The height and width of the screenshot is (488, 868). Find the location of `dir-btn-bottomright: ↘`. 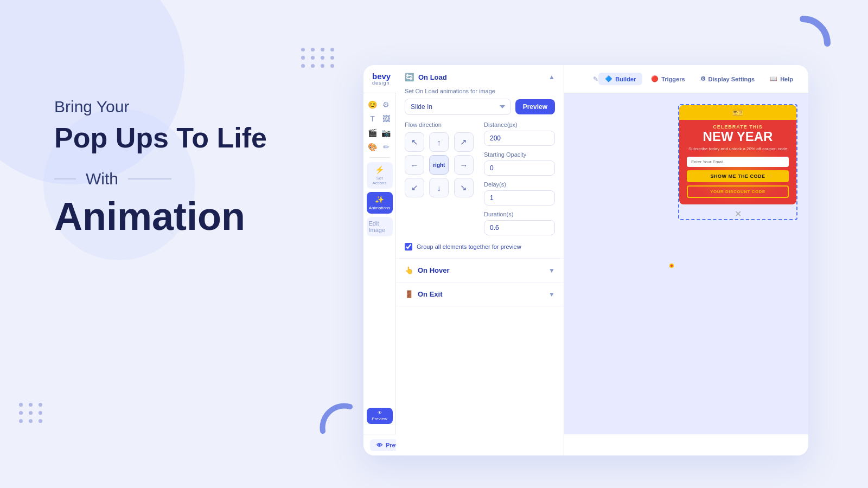

dir-btn-bottomright: ↘ is located at coordinates (464, 188).